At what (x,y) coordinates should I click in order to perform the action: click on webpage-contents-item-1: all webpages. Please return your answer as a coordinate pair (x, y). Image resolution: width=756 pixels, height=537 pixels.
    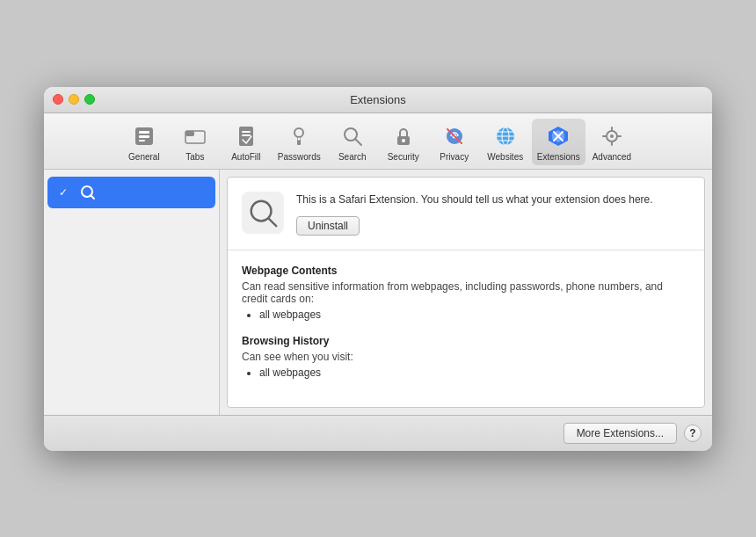
    Looking at the image, I should click on (475, 315).